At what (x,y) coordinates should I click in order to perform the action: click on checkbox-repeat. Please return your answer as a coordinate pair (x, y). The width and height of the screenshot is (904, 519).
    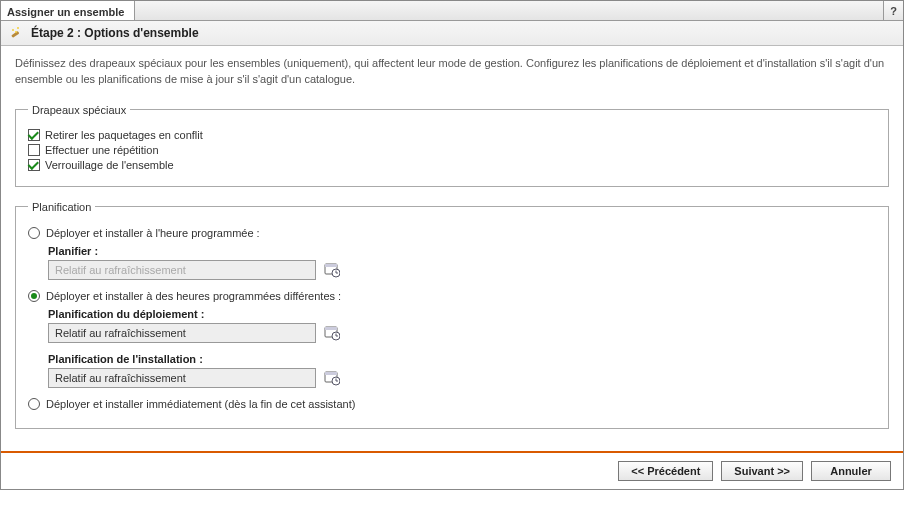
    Looking at the image, I should click on (34, 150).